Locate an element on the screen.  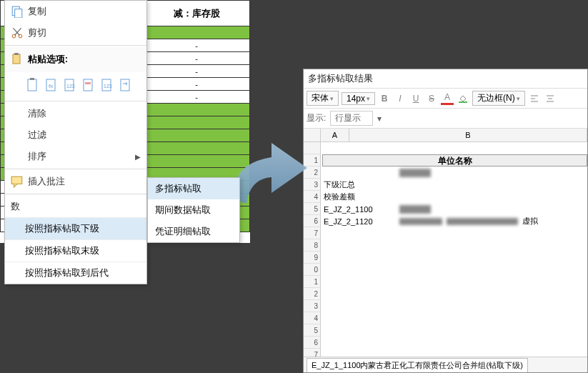
paste-all-icon is located at coordinates (33, 85).